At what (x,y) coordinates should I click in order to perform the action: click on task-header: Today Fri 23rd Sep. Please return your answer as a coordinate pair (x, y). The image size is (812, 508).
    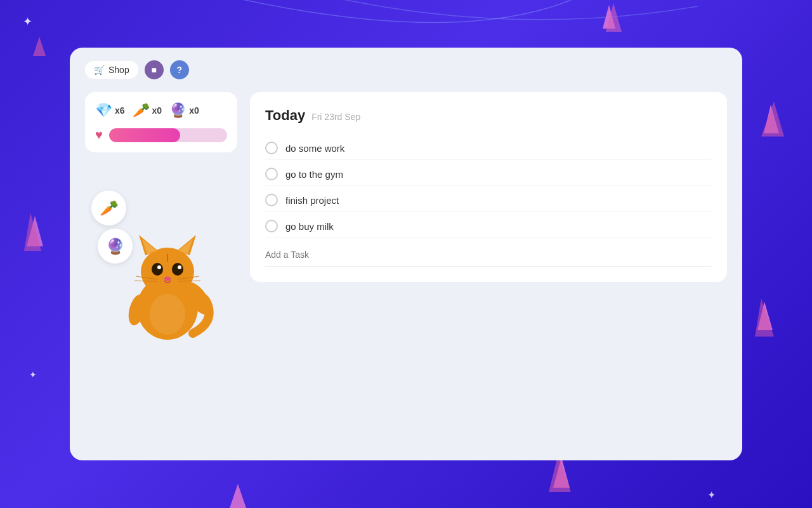
    Looking at the image, I should click on (488, 116).